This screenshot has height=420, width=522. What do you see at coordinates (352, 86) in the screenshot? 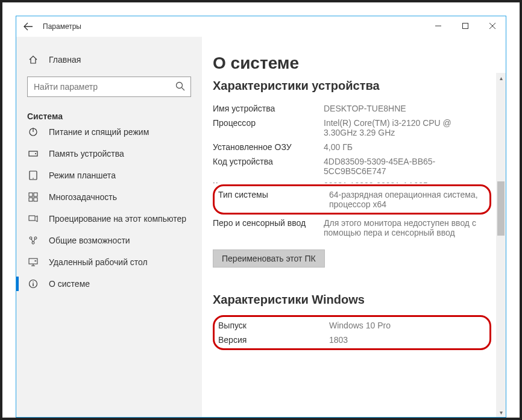
I see `device-spec-header: Характеристики устройства` at bounding box center [352, 86].